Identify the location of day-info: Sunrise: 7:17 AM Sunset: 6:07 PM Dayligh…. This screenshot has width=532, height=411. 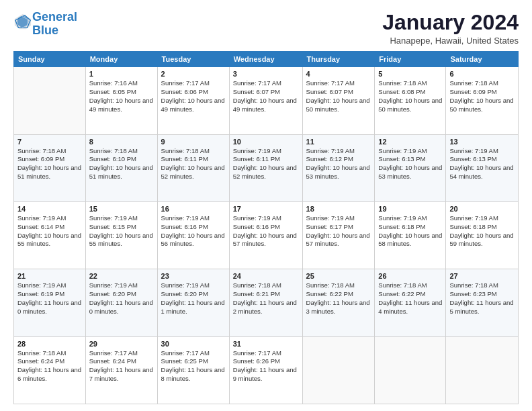
(339, 97).